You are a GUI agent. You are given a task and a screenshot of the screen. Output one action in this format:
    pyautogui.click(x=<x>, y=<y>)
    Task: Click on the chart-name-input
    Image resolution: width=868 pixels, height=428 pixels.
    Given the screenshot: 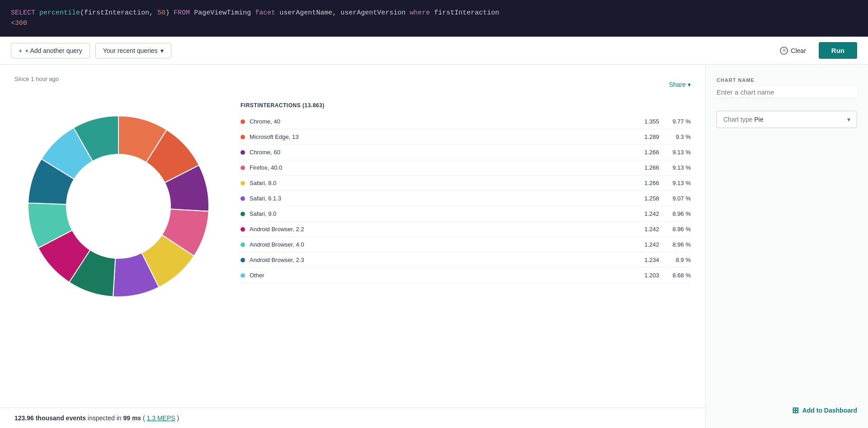 What is the action you would take?
    pyautogui.click(x=787, y=92)
    